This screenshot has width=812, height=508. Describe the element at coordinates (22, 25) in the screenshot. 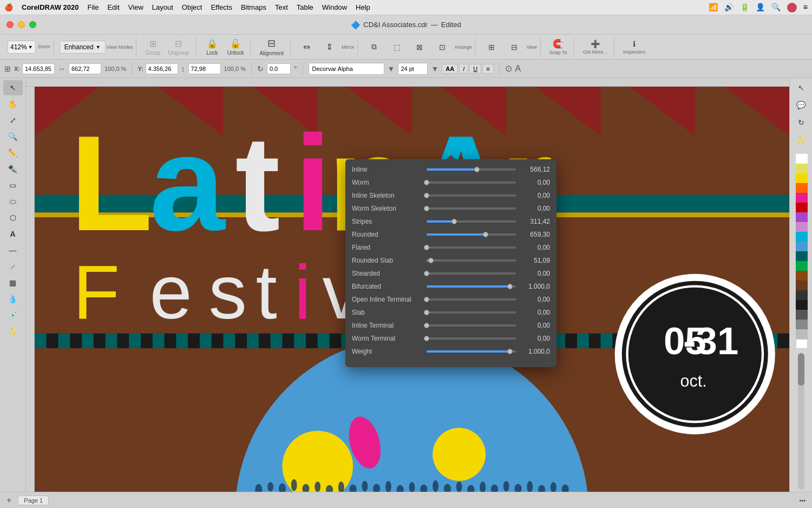

I see `minimize-button` at that location.